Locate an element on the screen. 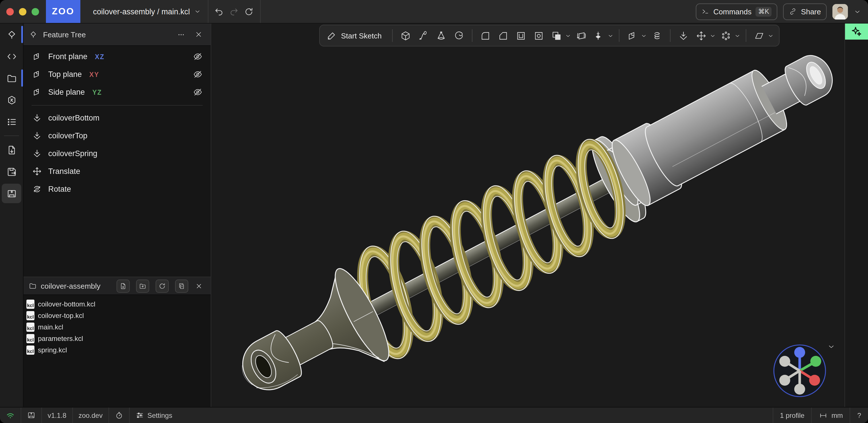 The width and height of the screenshot is (868, 423). fillet-button is located at coordinates (485, 36).